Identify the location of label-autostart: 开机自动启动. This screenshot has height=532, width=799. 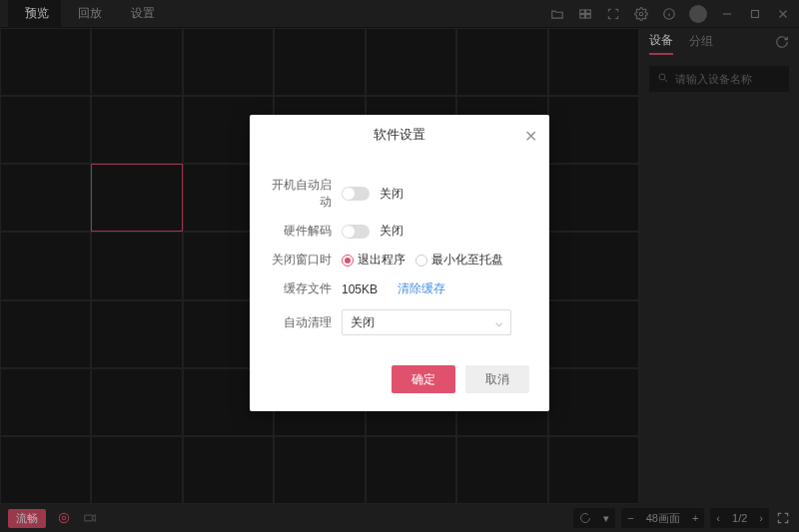
(306, 194).